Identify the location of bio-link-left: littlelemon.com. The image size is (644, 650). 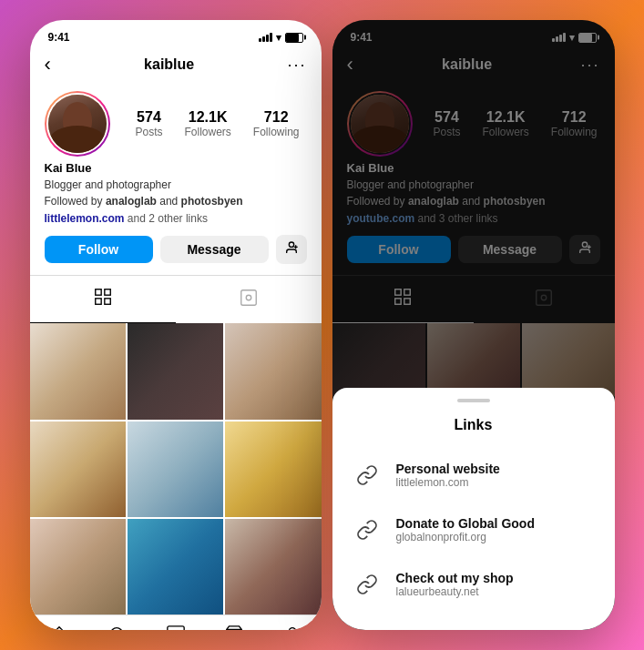
(85, 218).